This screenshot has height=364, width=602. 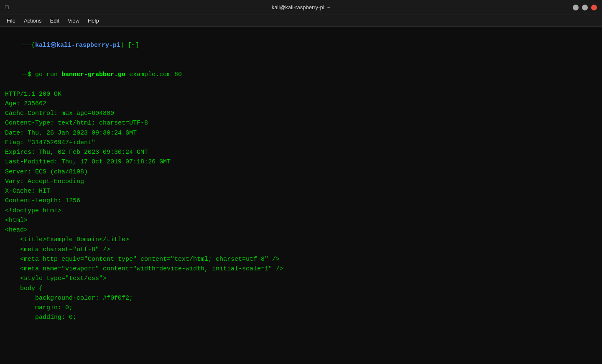 I want to click on title-bar: □ kali@kali-raspberry-pi: ~, so click(x=301, y=8).